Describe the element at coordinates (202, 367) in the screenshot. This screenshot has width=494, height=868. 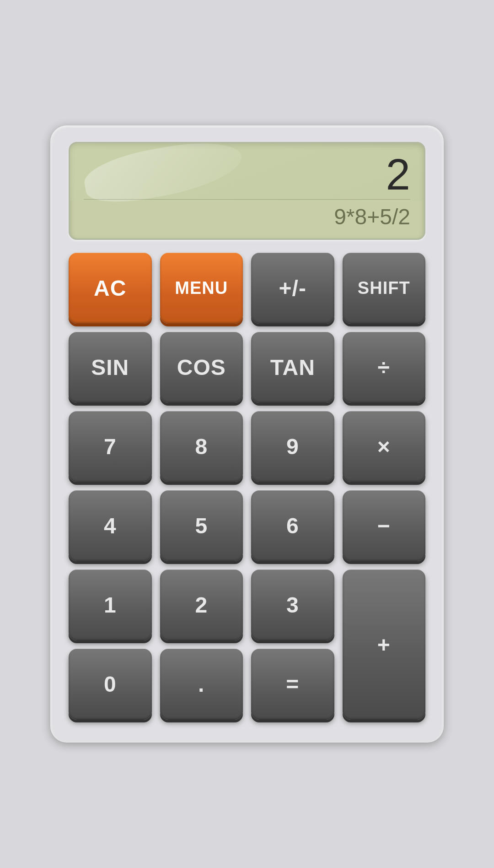
I see `cos-button: COS` at that location.